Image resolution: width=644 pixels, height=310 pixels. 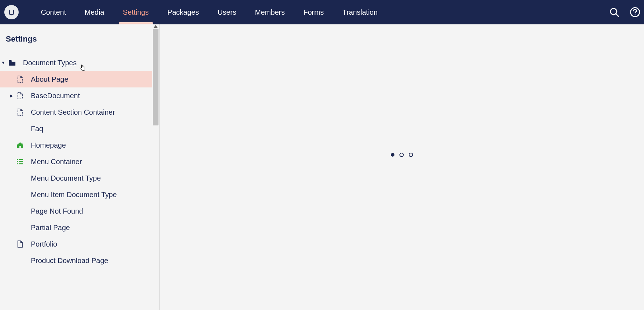 I want to click on search-icon, so click(x=614, y=12).